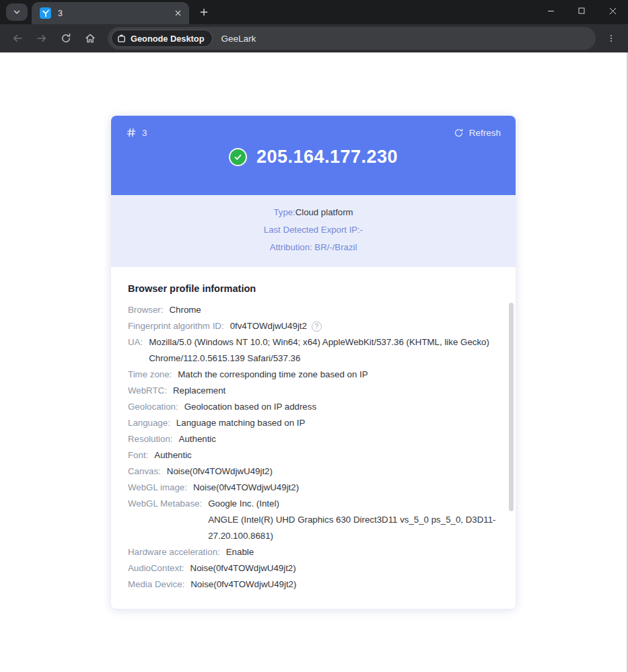 The width and height of the screenshot is (628, 672). Describe the element at coordinates (149, 375) in the screenshot. I see `profile-label: Time zone:` at that location.